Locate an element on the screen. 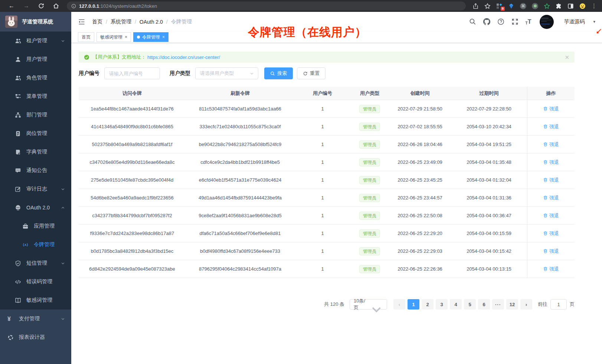  sidebar-item-audit: 审计日志 is located at coordinates (36, 189).